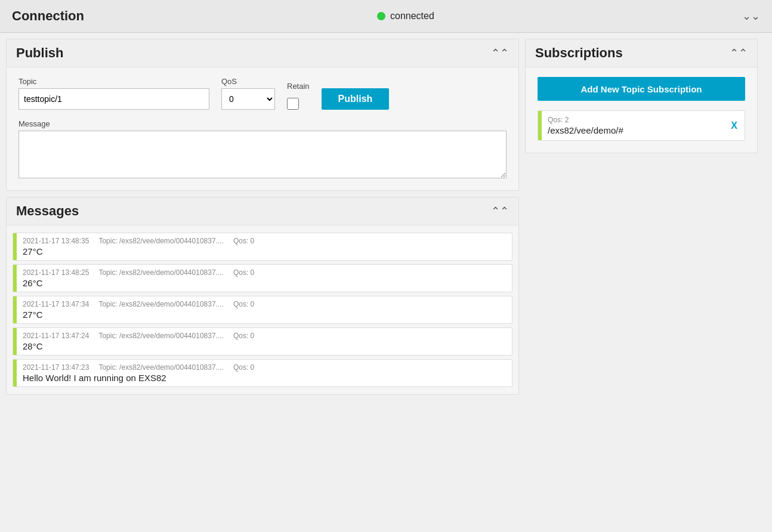  What do you see at coordinates (500, 53) in the screenshot?
I see `publish-collapse-icon: ⌃⌃` at bounding box center [500, 53].